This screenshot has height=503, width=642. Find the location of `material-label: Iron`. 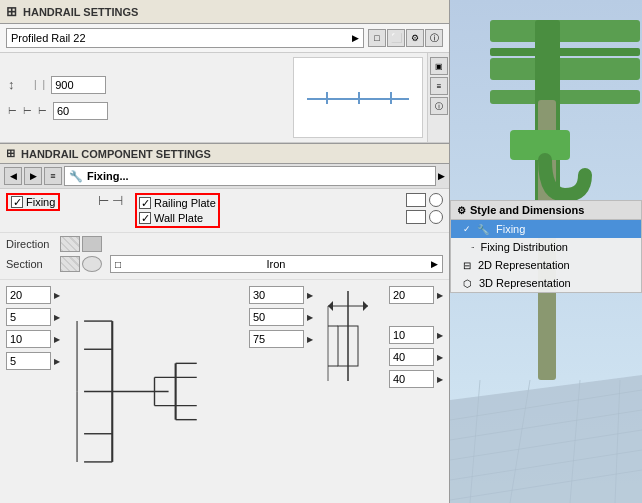

material-label: Iron is located at coordinates (276, 264).